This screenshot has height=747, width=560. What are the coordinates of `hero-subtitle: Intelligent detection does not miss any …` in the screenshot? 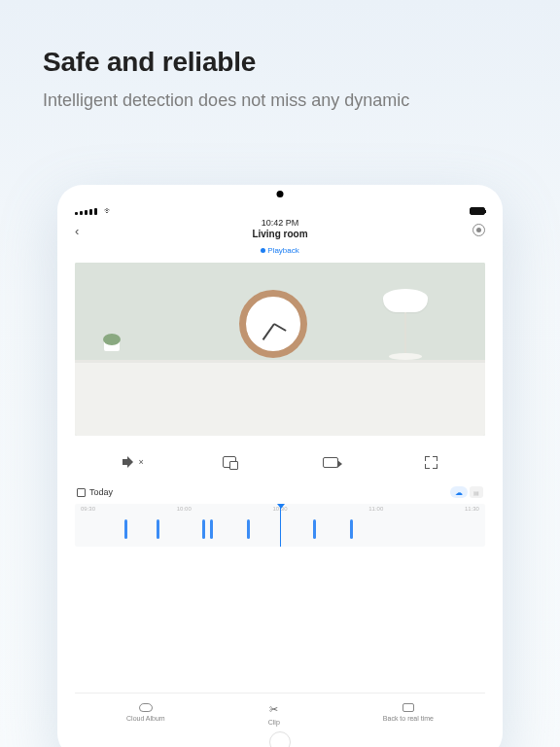 It's located at (280, 100).